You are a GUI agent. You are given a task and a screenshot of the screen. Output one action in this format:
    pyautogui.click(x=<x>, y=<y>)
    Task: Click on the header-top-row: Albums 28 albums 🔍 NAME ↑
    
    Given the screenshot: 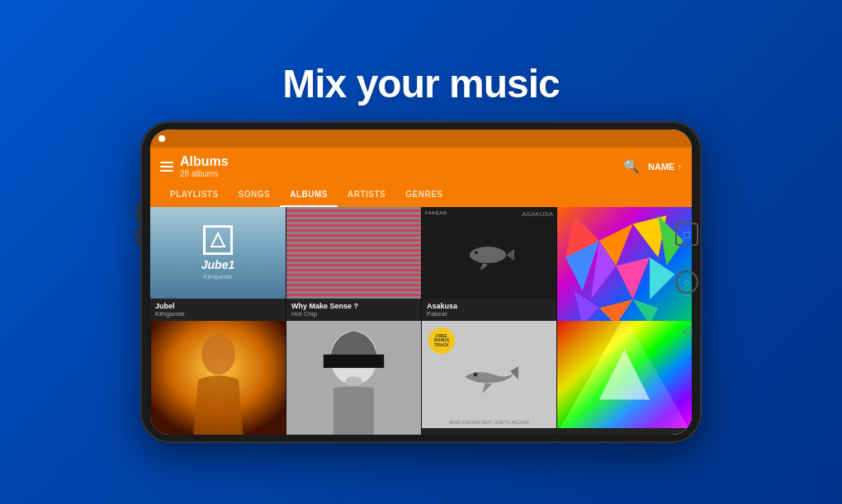 What is the action you would take?
    pyautogui.click(x=421, y=167)
    